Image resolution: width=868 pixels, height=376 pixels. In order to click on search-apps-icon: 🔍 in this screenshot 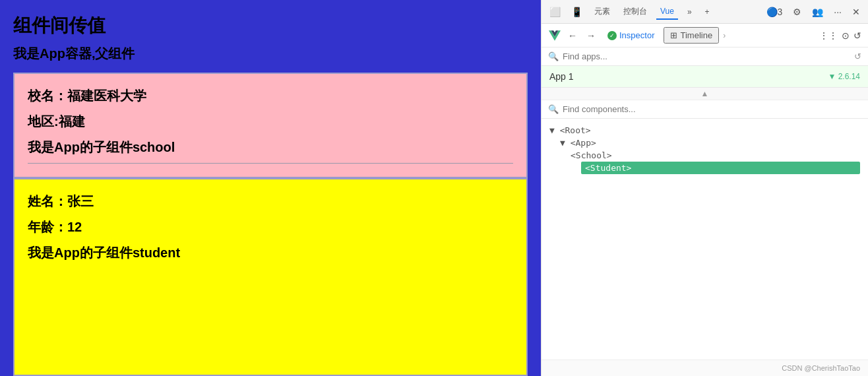, I will do `click(553, 57)`.